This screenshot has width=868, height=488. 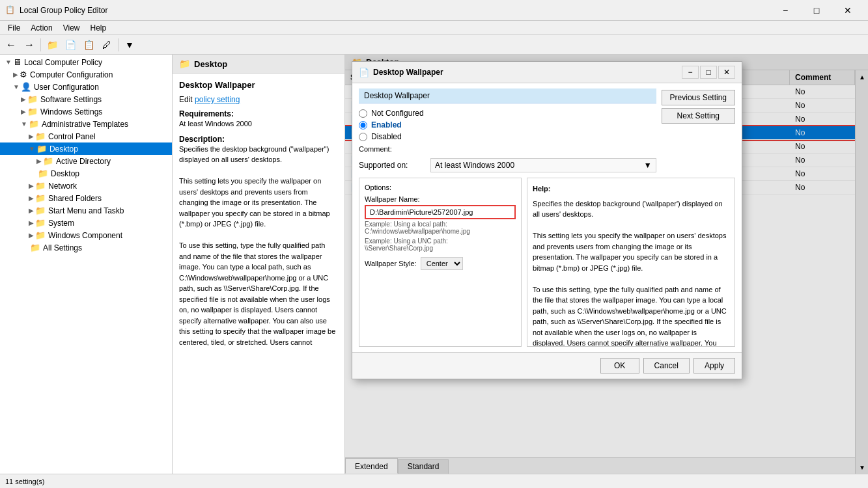 I want to click on modal-icon: 📄, so click(x=364, y=73).